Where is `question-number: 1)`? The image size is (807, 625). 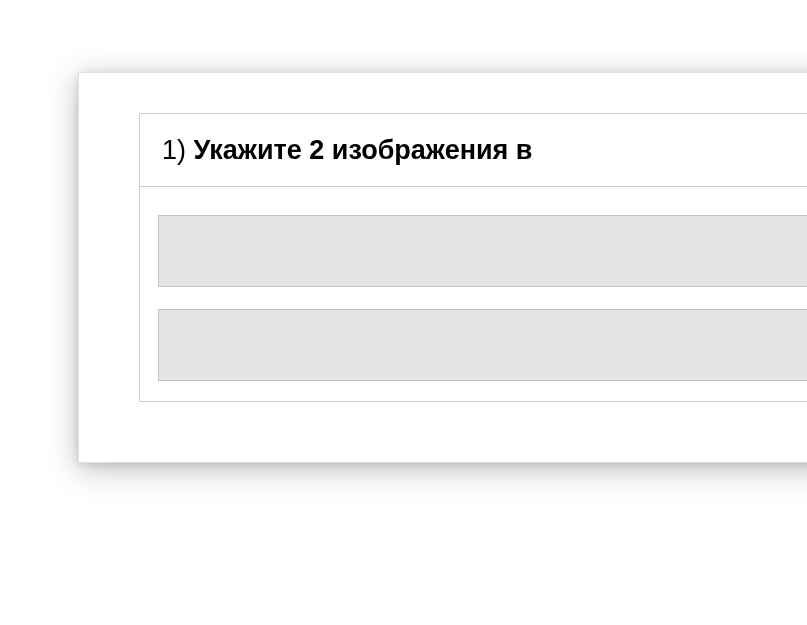 question-number: 1) is located at coordinates (174, 150).